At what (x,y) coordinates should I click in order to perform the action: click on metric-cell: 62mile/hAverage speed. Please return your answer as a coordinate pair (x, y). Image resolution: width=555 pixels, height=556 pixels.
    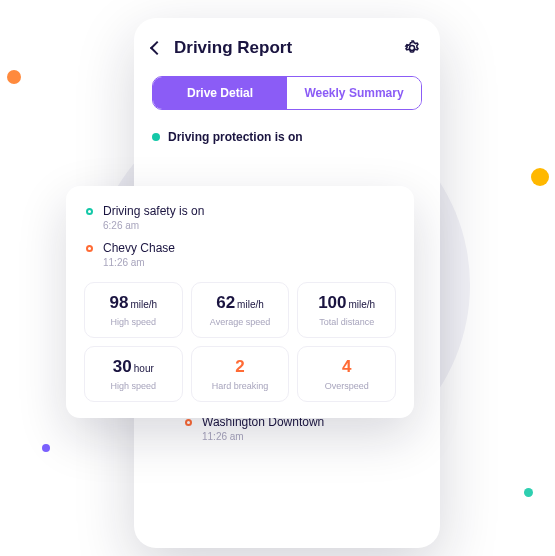
    Looking at the image, I should click on (240, 310).